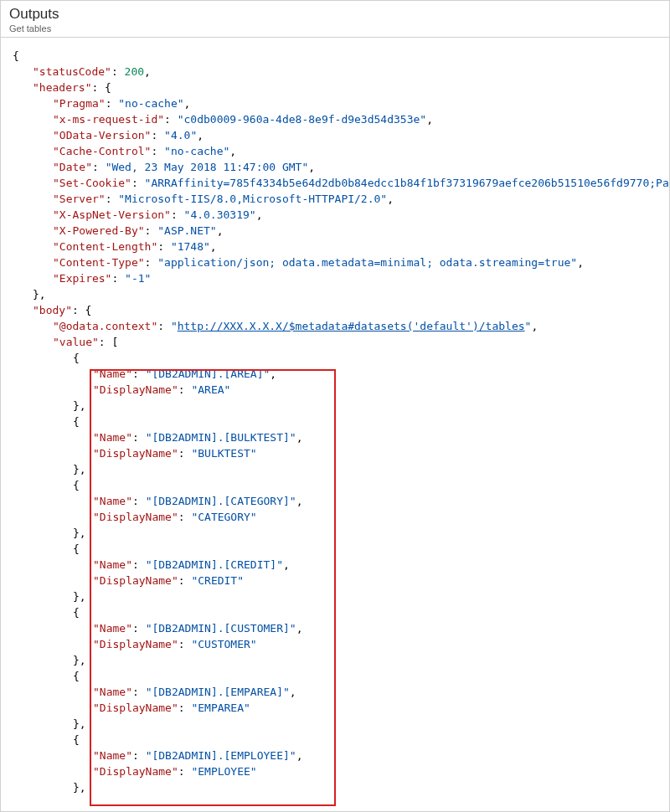 Image resolution: width=670 pixels, height=812 pixels. I want to click on table-entry-name: "Name": "[DB2ADMIN].[AREA]",, so click(335, 373).